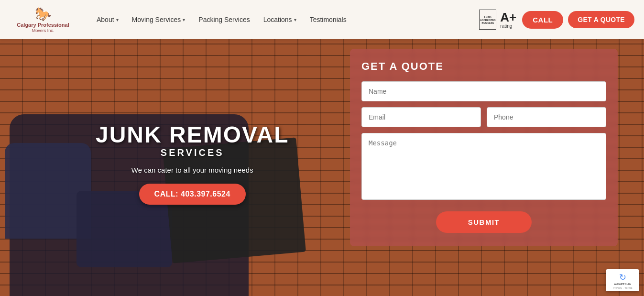  I want to click on nav-label-moving-services: Moving Services, so click(157, 20).